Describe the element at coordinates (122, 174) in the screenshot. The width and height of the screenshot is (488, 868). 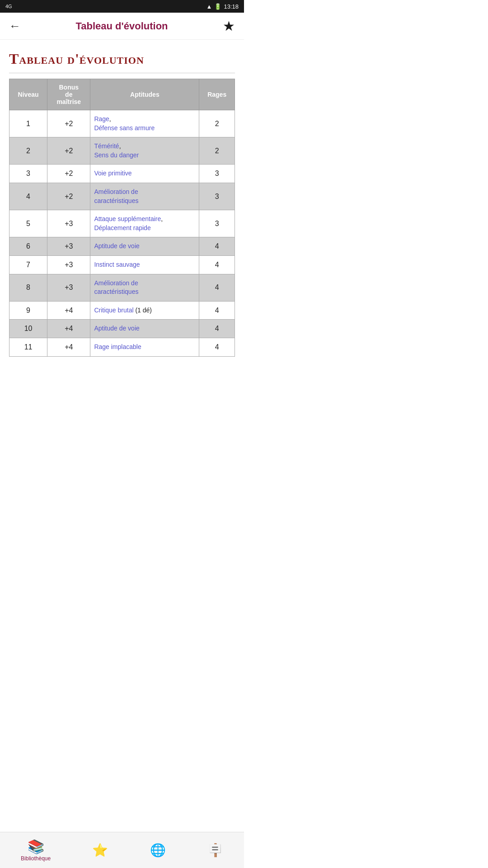
I see `table-row: 3 +2 Voie primitive 3` at that location.